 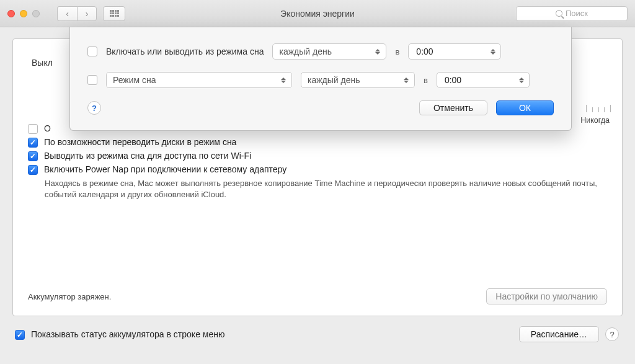 I want to click on wake-time-value: 0:00, so click(x=424, y=51).